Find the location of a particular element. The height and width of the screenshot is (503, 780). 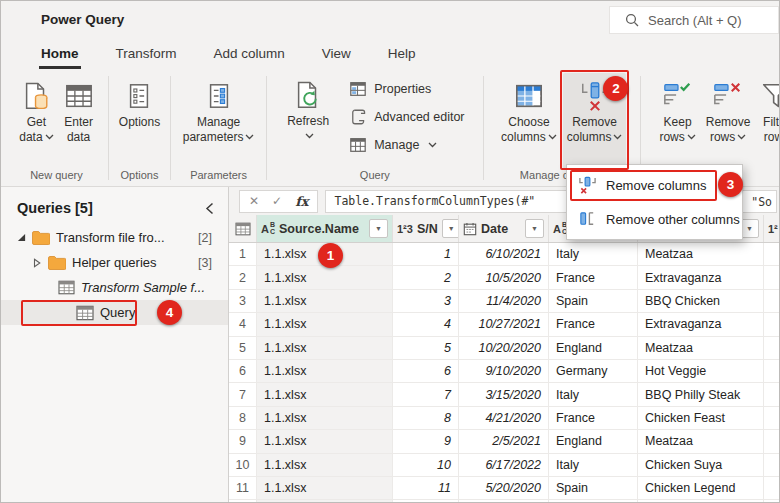

tree-item-label: Transform Sample f... is located at coordinates (143, 288).